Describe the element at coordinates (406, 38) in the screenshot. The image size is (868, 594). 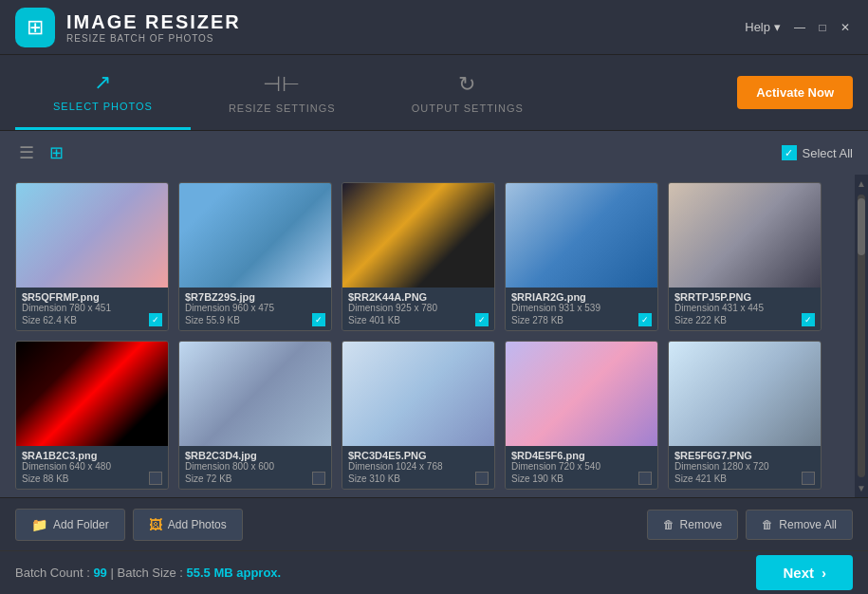
I see `app-subtitle: RESIZE BATCH OF PHOTOS` at that location.